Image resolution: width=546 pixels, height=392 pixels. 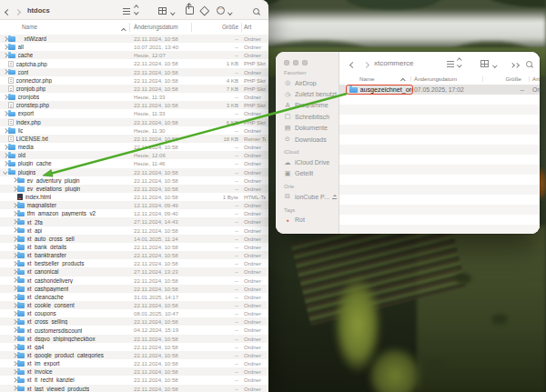 What do you see at coordinates (308, 174) in the screenshot?
I see `sidebar-item-geteilt: ▣Geteilt` at bounding box center [308, 174].